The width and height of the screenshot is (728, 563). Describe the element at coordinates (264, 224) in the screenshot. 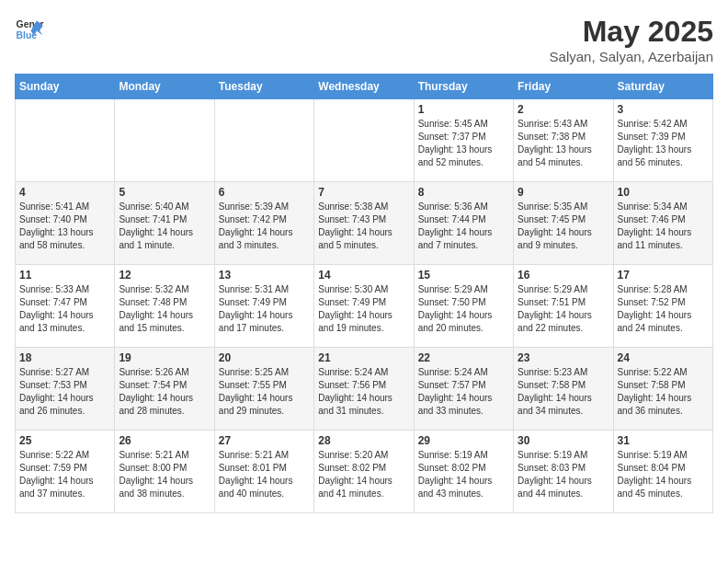

I see `calendar-cell: 6Sunrise: 5:39 AM Sunset: 7:42 PM Daylig…` at that location.